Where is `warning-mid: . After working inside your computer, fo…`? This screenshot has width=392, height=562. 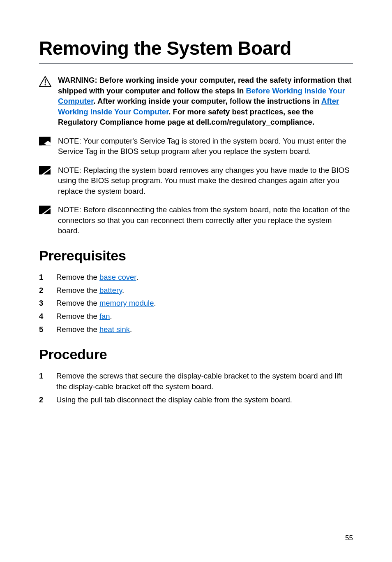
warning-mid: . After working inside your computer, fo… is located at coordinates (207, 101).